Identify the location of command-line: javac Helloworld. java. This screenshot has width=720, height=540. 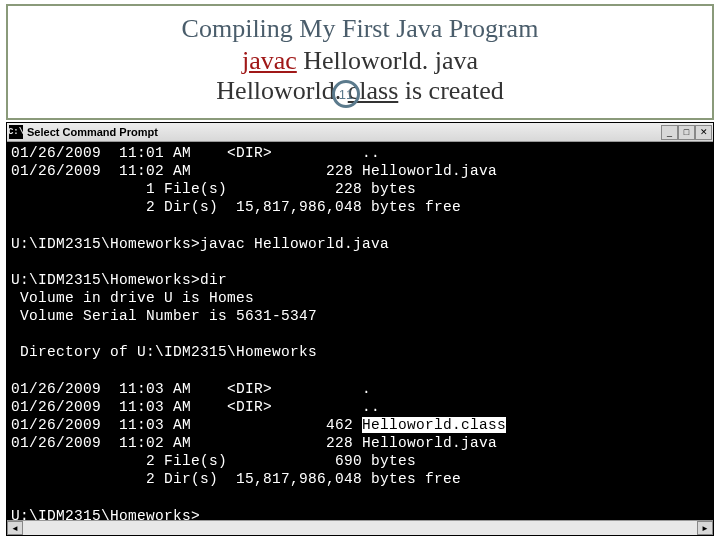
(360, 61).